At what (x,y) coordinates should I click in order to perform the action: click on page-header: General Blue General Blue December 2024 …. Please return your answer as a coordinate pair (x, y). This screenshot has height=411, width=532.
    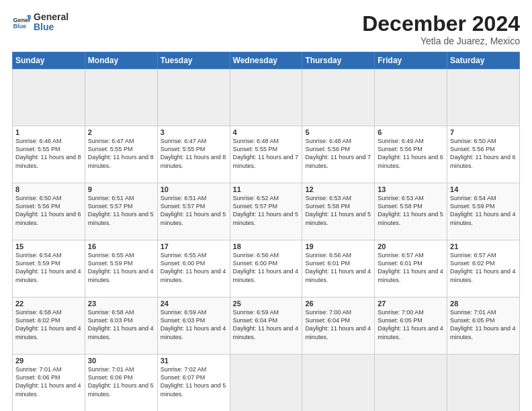
    Looking at the image, I should click on (266, 30).